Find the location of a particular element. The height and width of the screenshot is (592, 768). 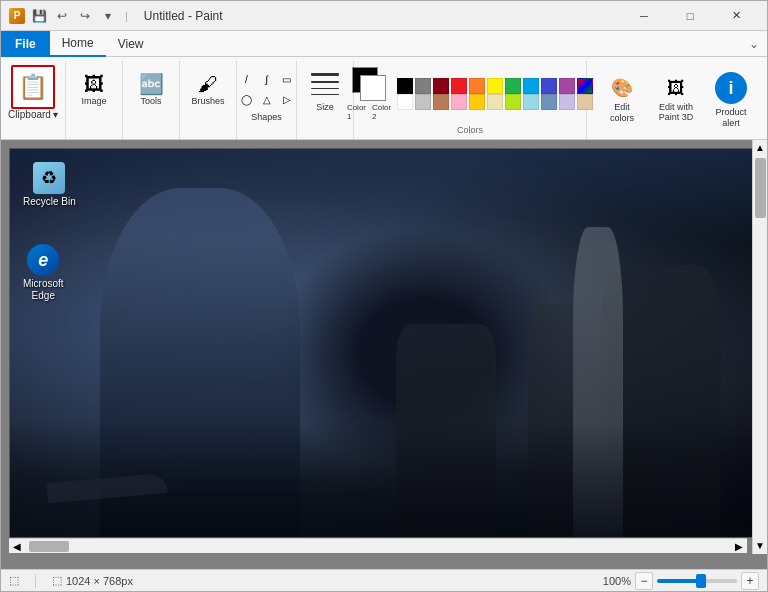

shape-arrow: ▷ is located at coordinates (287, 99).